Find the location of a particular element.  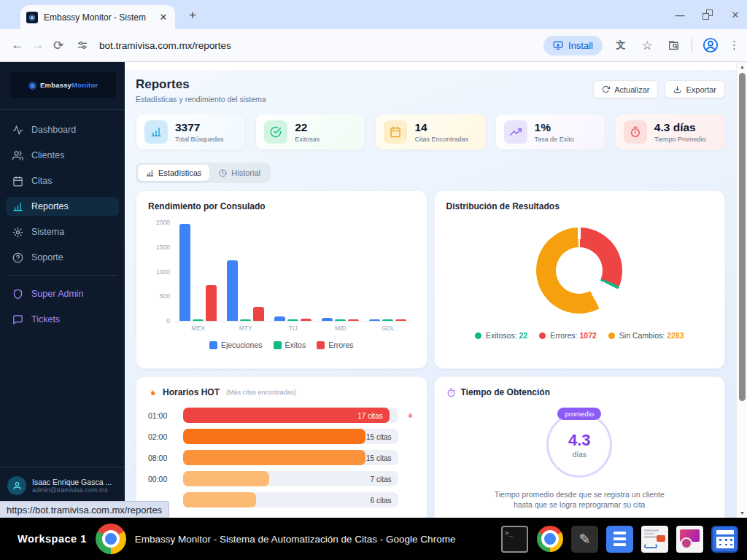

donut-legend: Exitosos: 22 Errores: 1072 Sin Cambios: … is located at coordinates (580, 335).